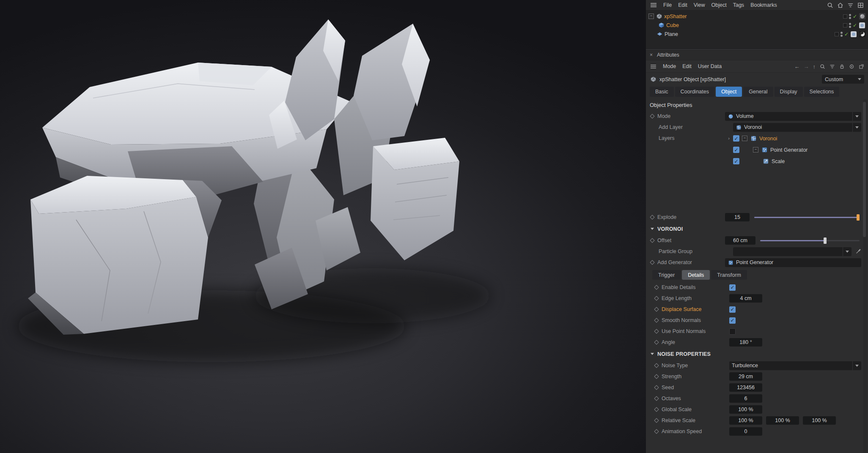  What do you see at coordinates (792, 252) in the screenshot?
I see `particle-group-select` at bounding box center [792, 252].